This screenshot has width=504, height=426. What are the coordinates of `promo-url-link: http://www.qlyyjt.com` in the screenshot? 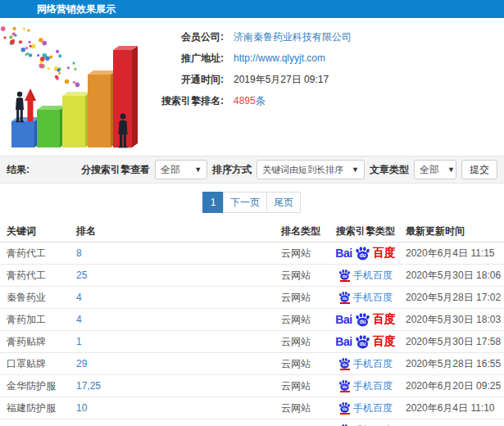 It's located at (279, 58).